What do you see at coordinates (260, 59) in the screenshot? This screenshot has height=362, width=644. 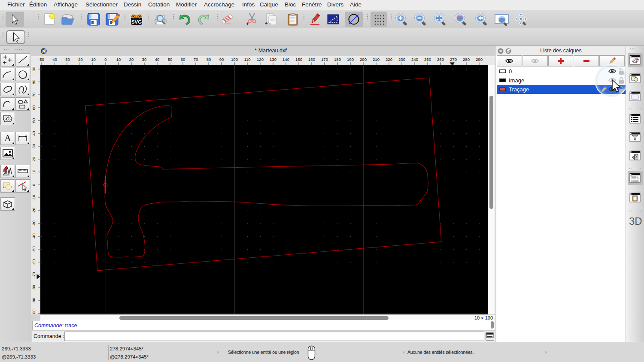 I see `svg-text: 120` at bounding box center [260, 59].